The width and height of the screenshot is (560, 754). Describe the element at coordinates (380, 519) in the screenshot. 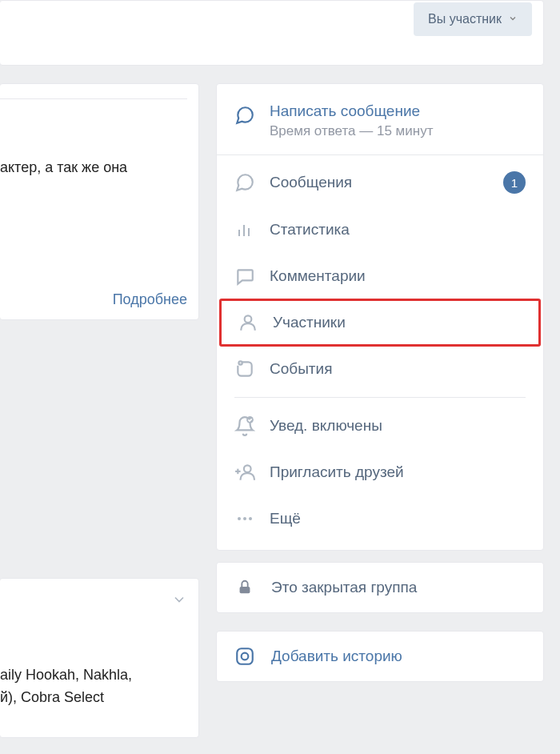

I see `sidebar-item-more: Ещё` at that location.